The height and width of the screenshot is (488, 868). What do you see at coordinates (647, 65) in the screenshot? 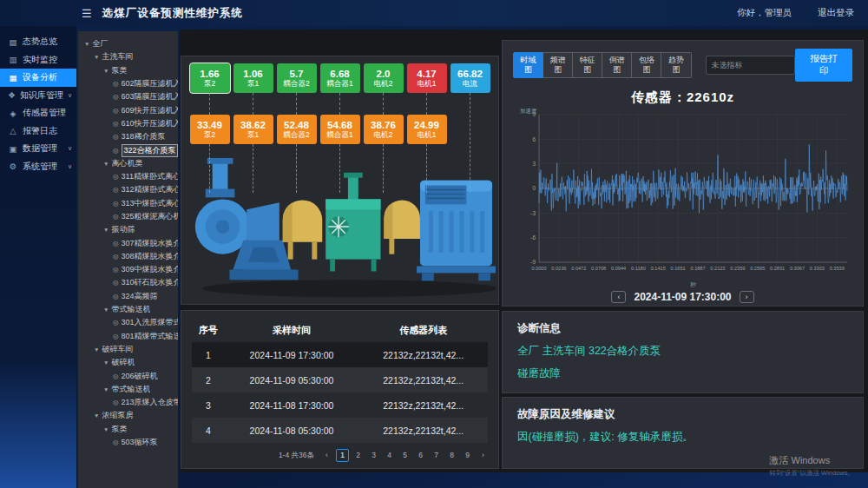
I see `tab-包络图: 包络图` at bounding box center [647, 65].